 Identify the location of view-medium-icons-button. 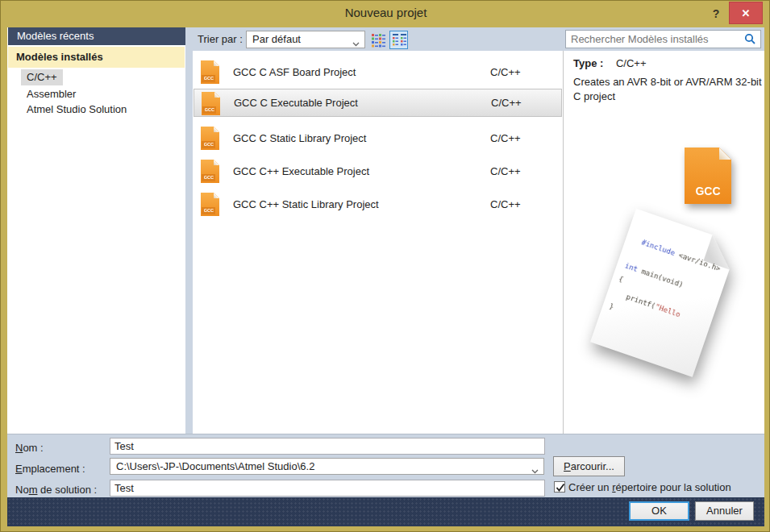
(379, 40).